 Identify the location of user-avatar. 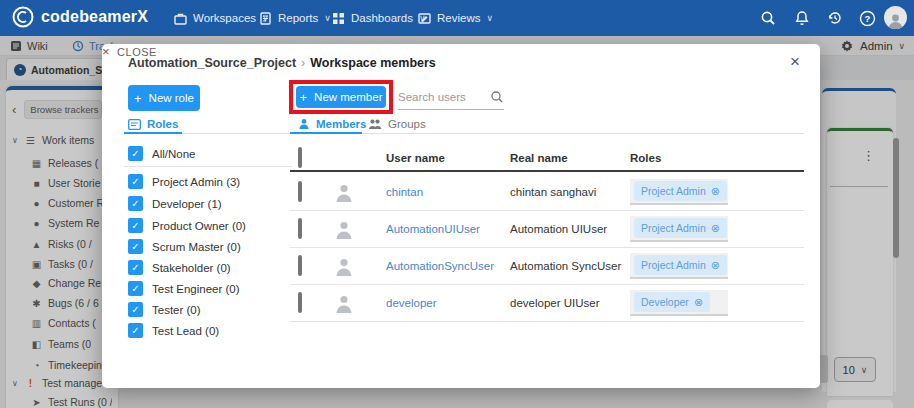
(896, 18).